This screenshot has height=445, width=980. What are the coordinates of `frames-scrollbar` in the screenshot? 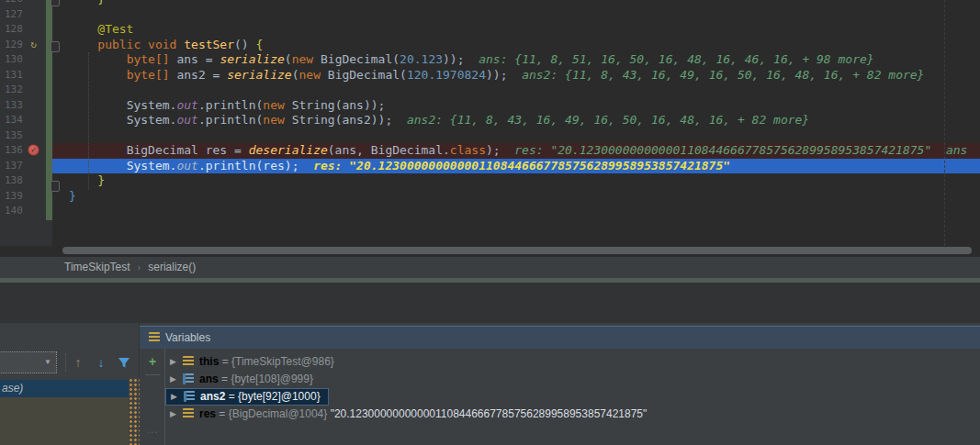 It's located at (134, 411).